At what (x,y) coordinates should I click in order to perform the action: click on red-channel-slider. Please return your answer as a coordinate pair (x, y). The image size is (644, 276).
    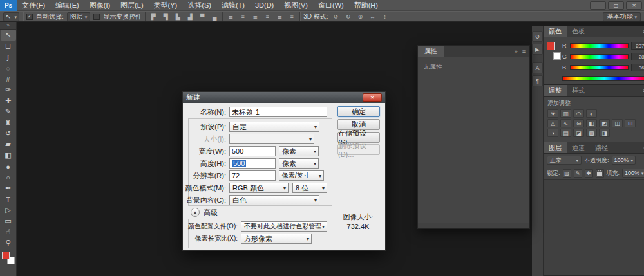
    Looking at the image, I should click on (599, 46).